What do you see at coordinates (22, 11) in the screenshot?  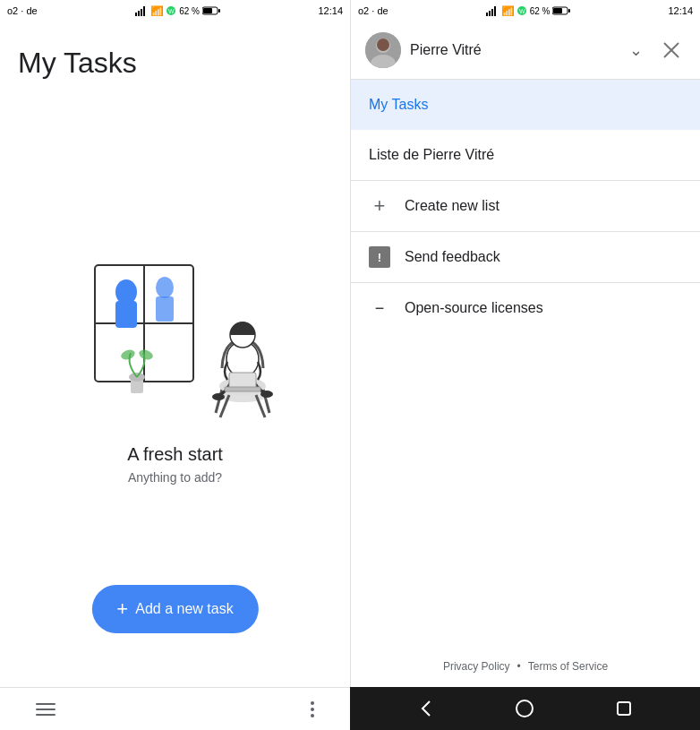 I see `carrier-left: o2 · de` at bounding box center [22, 11].